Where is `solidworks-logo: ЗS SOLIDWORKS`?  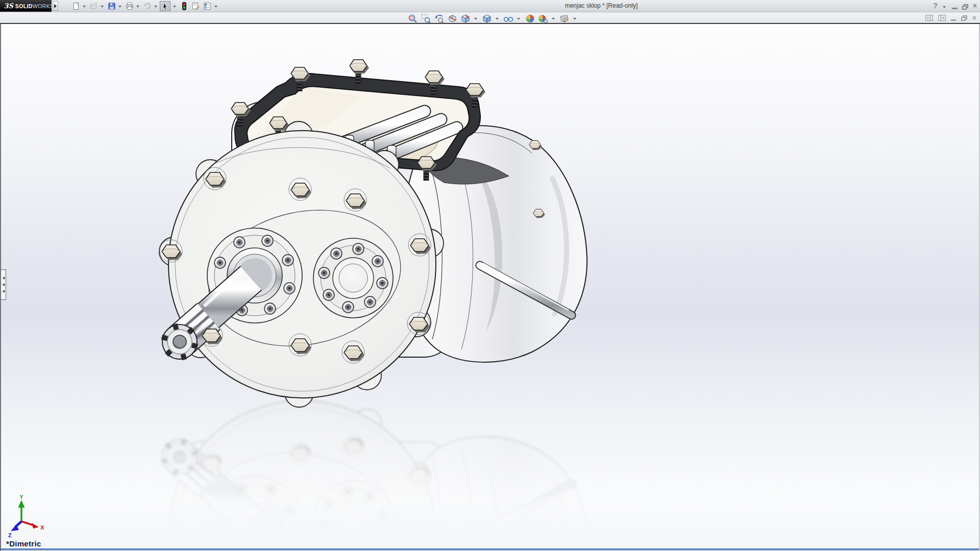 solidworks-logo: ЗS SOLIDWORKS is located at coordinates (26, 6).